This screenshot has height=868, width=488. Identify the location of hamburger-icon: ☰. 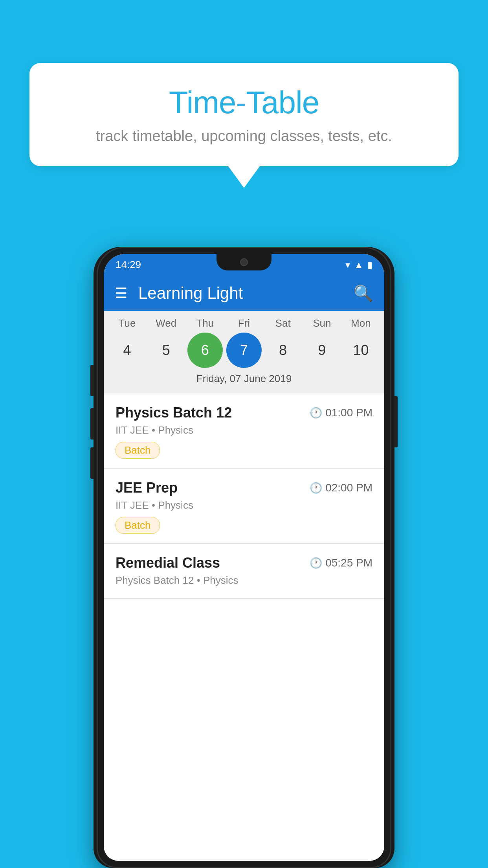
(121, 293).